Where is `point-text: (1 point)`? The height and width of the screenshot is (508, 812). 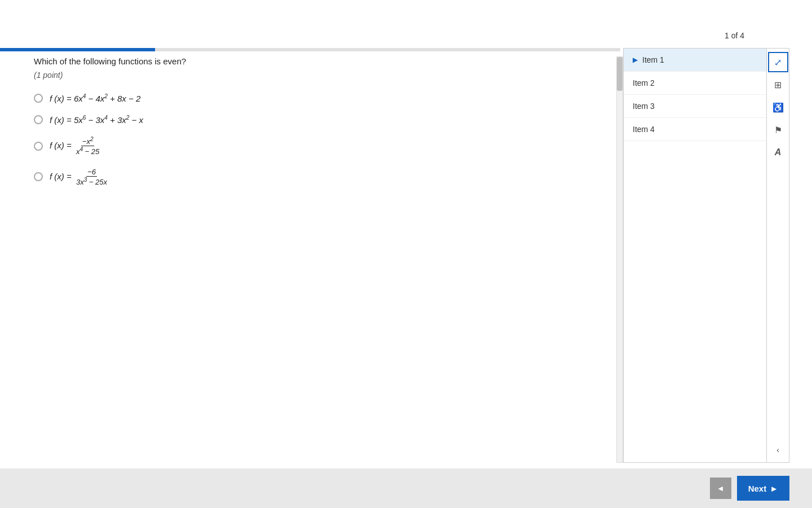
point-text: (1 point) is located at coordinates (321, 75).